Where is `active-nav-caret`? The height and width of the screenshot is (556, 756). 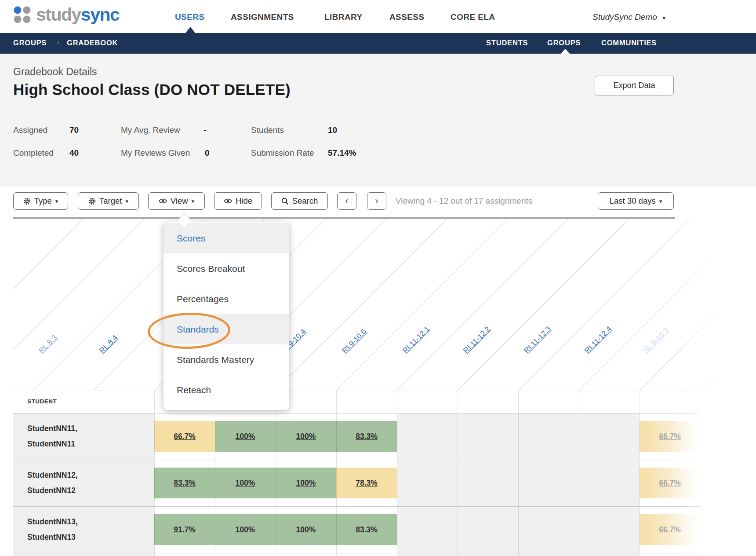 active-nav-caret is located at coordinates (190, 30).